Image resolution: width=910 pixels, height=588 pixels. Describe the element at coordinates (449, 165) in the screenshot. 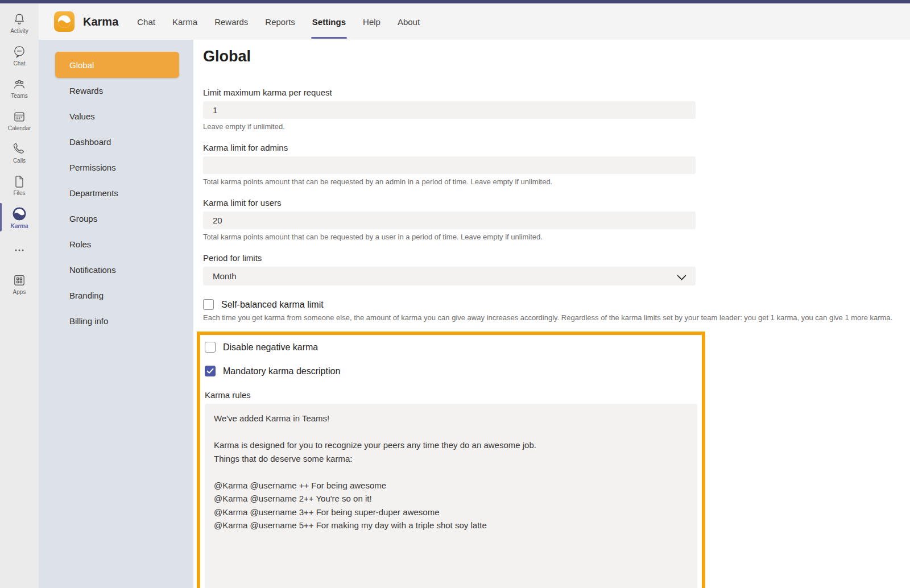

I see `karma-limit-admins-input` at that location.